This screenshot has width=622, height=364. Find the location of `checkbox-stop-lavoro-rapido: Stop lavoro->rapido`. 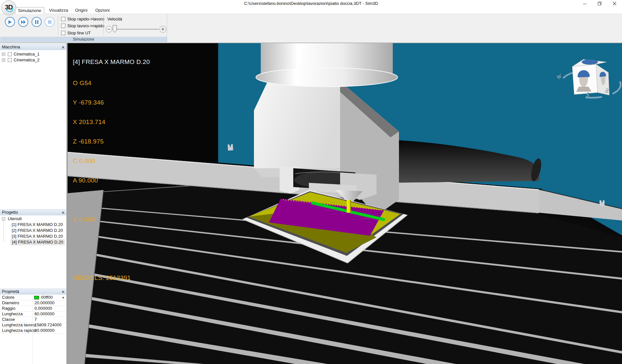

checkbox-stop-lavoro-rapido: Stop lavoro->rapido is located at coordinates (83, 26).